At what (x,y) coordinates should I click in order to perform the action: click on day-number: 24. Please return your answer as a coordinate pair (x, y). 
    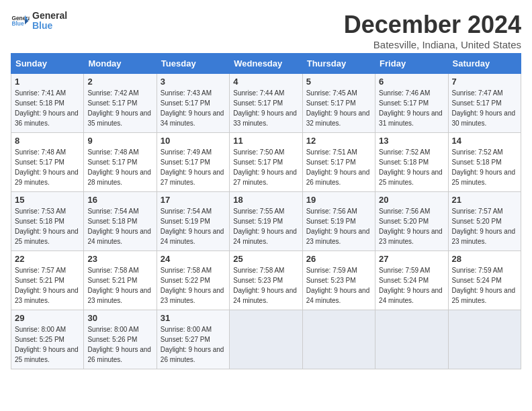
    Looking at the image, I should click on (193, 259).